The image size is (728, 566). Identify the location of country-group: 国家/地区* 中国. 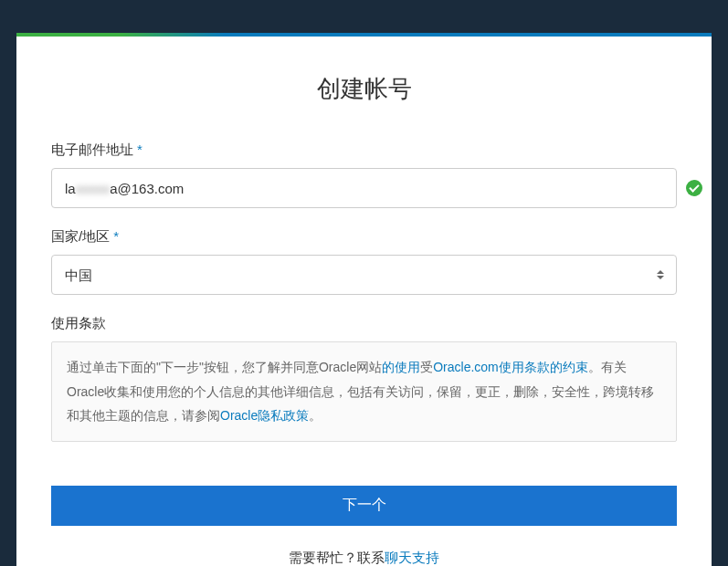
(364, 261).